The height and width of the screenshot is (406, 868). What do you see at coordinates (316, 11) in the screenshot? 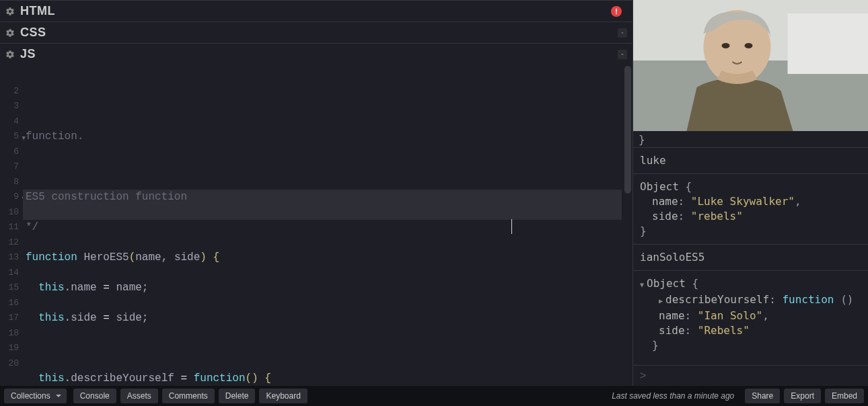
I see `html-panel-header: HTML !` at bounding box center [316, 11].